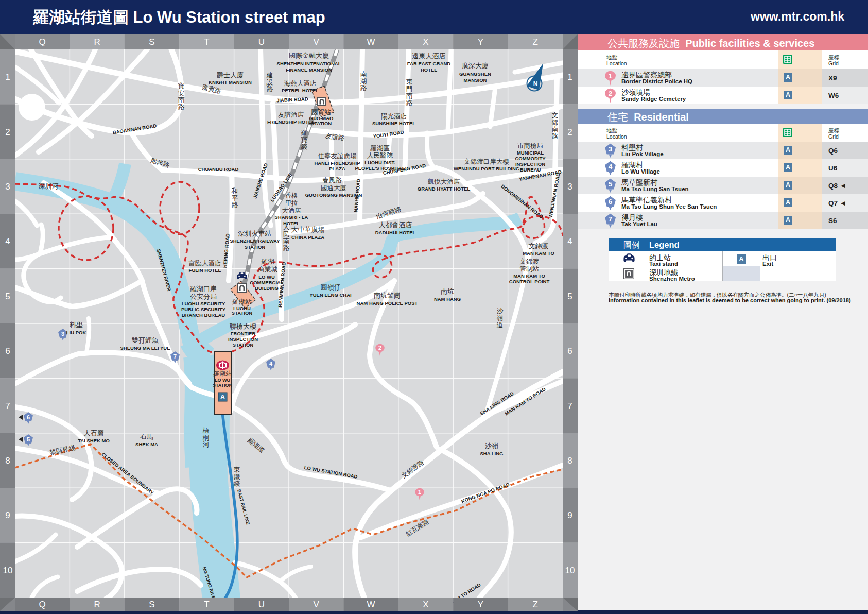 The height and width of the screenshot is (614, 868). I want to click on svg-text: 1, so click(7, 77).